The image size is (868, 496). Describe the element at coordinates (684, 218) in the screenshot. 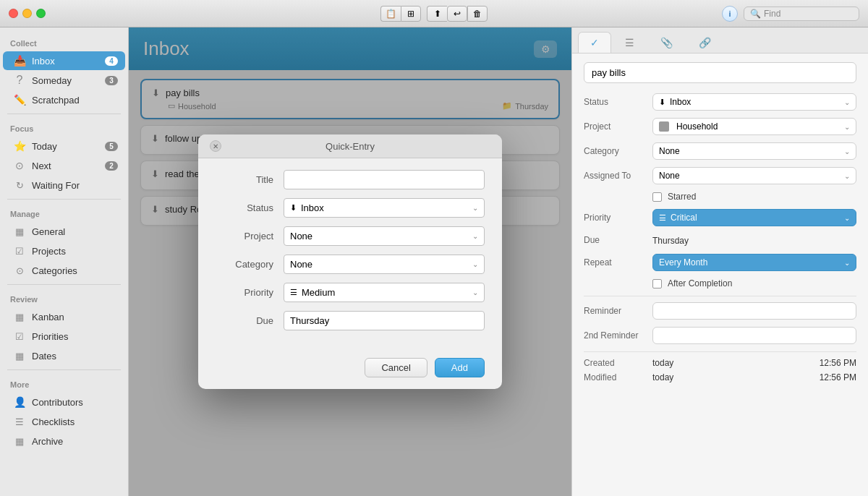

I see `priority-select-value: Critical` at that location.